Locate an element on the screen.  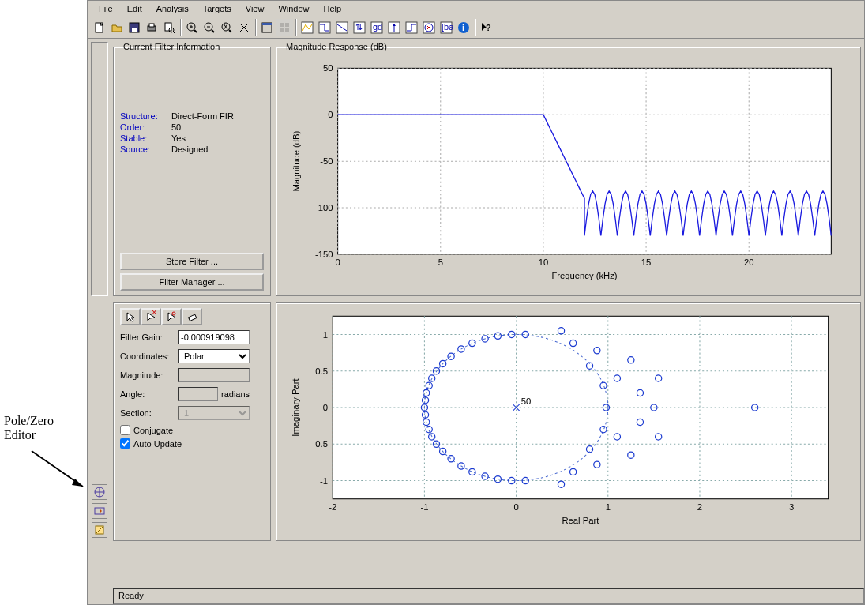
stable-value: Yes is located at coordinates (178, 138).